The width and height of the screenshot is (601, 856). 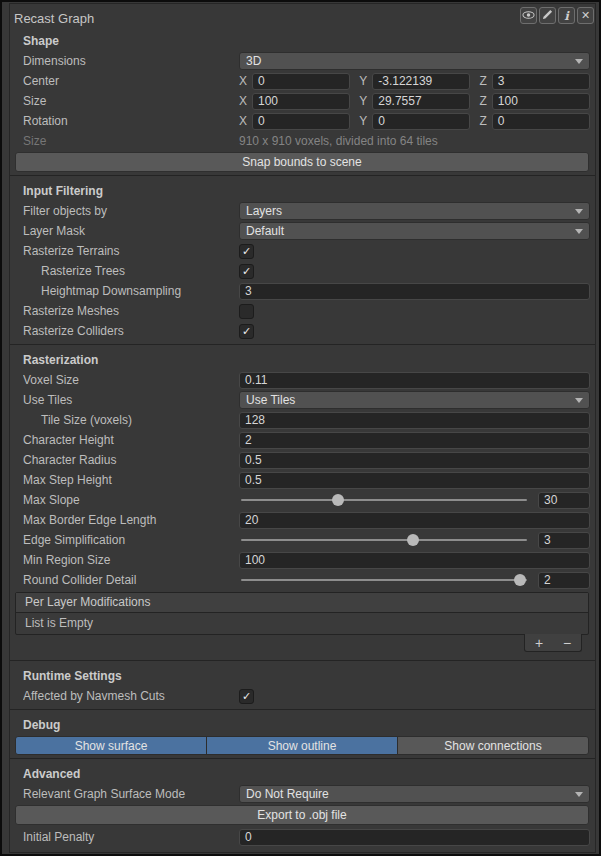 I want to click on rasterize-trees-row: Rasterize Trees ✓, so click(x=302, y=271).